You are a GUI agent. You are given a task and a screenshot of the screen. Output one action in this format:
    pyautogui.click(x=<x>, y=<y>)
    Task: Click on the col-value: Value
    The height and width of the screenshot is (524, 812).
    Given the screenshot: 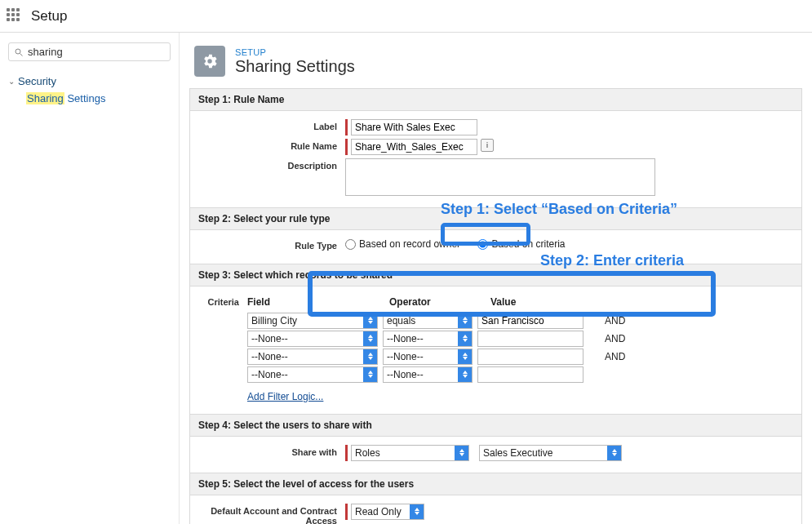 What is the action you would take?
    pyautogui.click(x=548, y=302)
    